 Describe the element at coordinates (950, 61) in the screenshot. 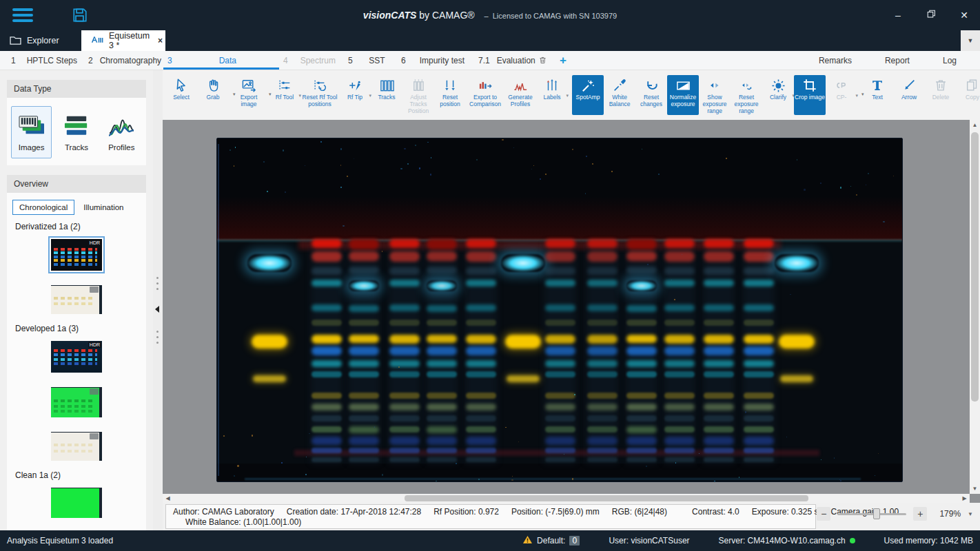

I see `step-link-log: Log` at that location.